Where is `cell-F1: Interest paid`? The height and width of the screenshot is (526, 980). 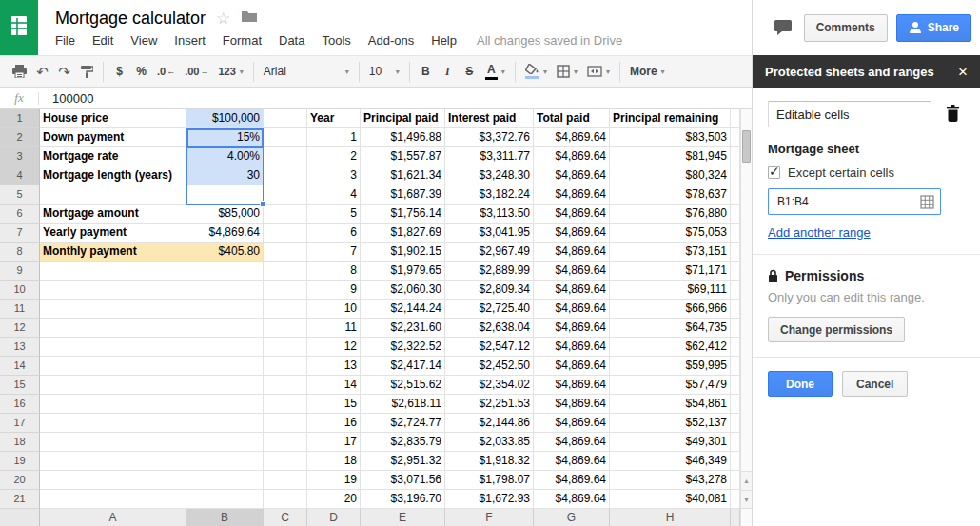 cell-F1: Interest paid is located at coordinates (489, 119).